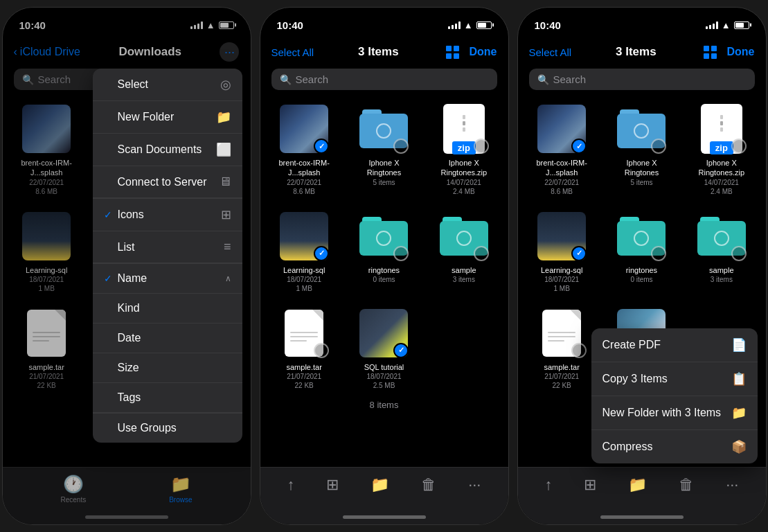  What do you see at coordinates (739, 447) in the screenshot?
I see `compress-icon: 📦` at bounding box center [739, 447].